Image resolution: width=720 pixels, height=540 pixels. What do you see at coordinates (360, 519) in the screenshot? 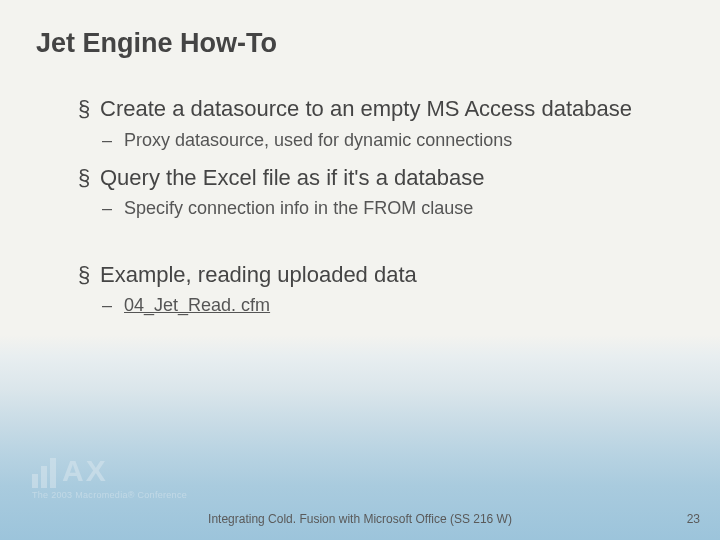
I see `footer-text: Integrating Cold. Fusion with Microsoft …` at bounding box center [360, 519].